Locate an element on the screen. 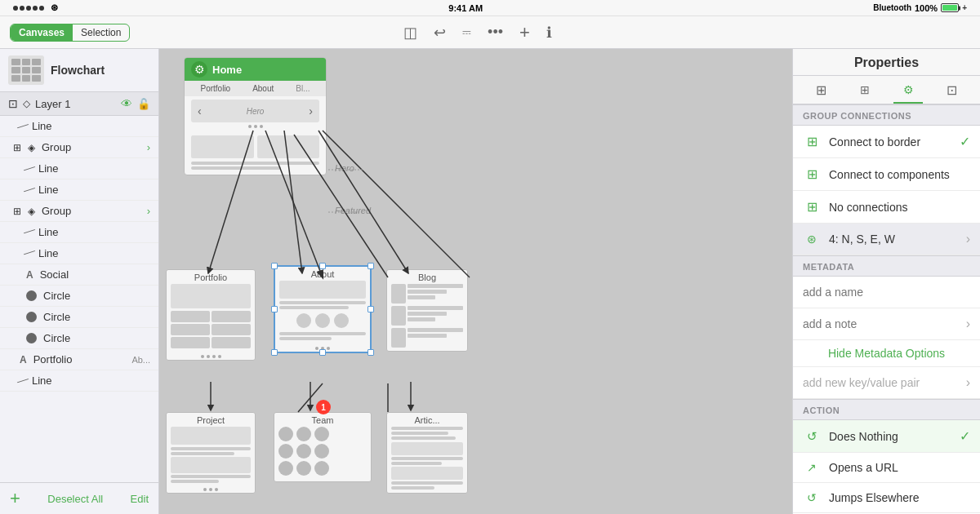  opens-url-label: Opens a URL is located at coordinates (900, 467).